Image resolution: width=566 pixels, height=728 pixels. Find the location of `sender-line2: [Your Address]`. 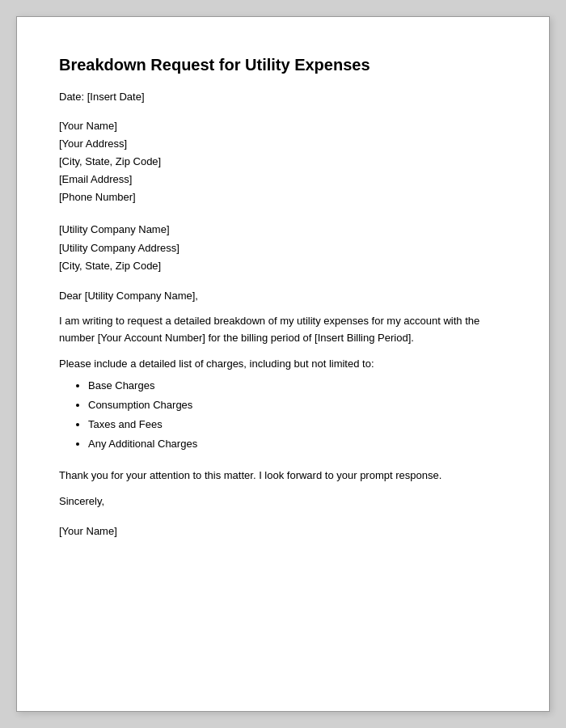

sender-line2: [Your Address] is located at coordinates (283, 144).